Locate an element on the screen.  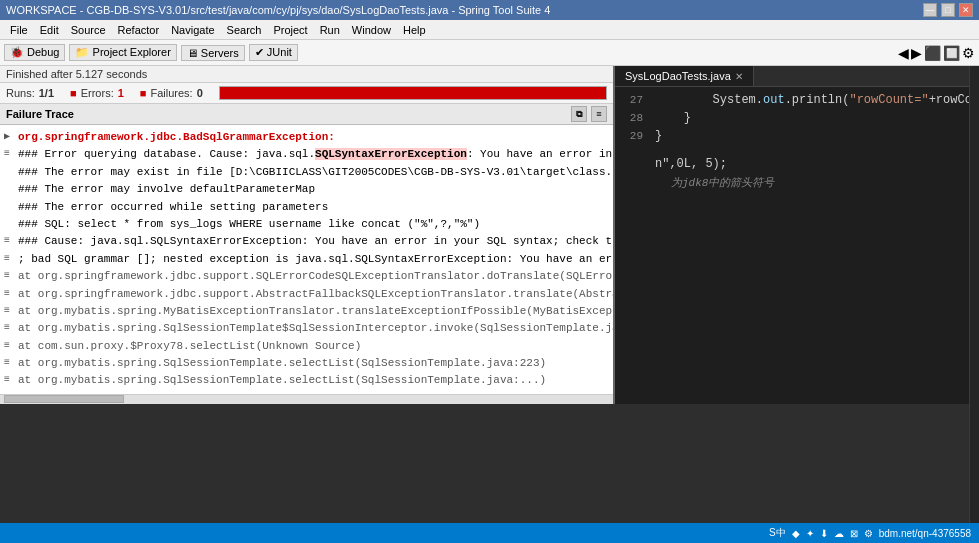
trace-line: ▶ org.springframework.jdbc.BadSqlGrammar… is located at coordinates (306, 138).